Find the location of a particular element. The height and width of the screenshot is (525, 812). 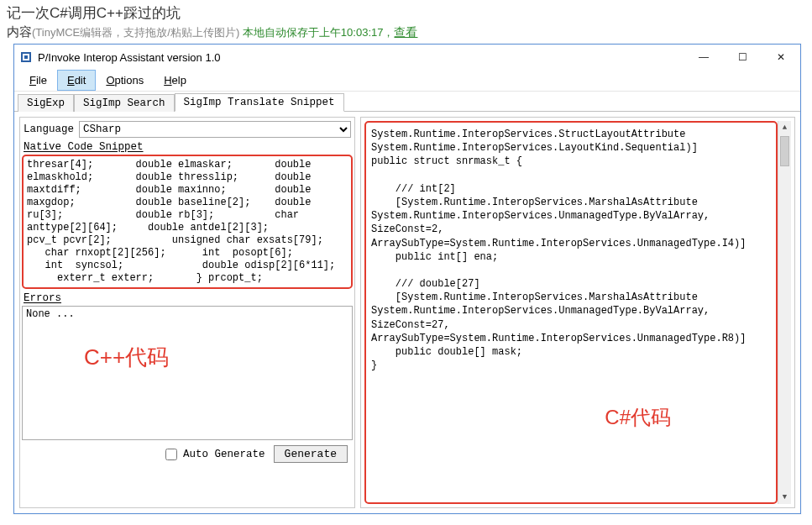

editor-hint: (TinyMCE编辑器，支持拖放/粘贴上传图片) is located at coordinates (138, 32).